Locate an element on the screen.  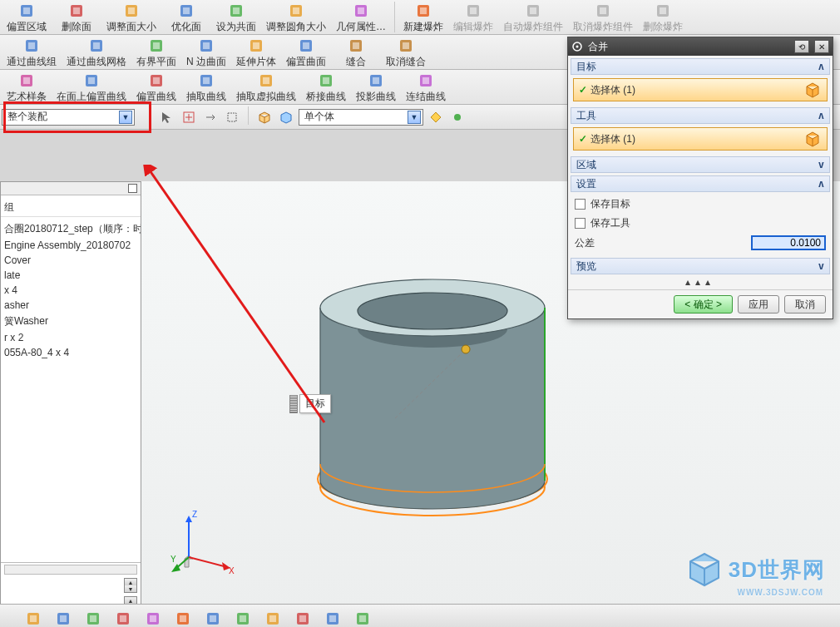
ribbon-row-1: 偏置区域删除面调整面大小优化面设为共面调整圆角大小几何属性…新建爆炸编辑爆炸自动… is located at coordinates (420, 17).